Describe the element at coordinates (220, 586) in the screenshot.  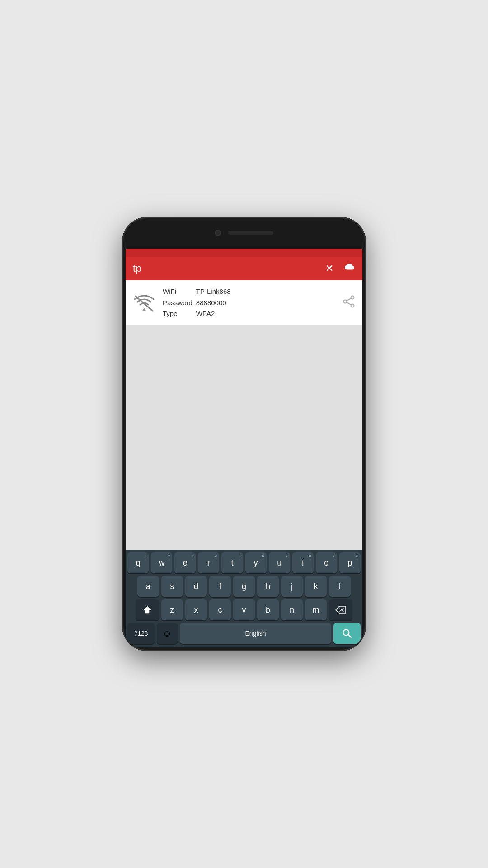
I see `key-f: f` at that location.